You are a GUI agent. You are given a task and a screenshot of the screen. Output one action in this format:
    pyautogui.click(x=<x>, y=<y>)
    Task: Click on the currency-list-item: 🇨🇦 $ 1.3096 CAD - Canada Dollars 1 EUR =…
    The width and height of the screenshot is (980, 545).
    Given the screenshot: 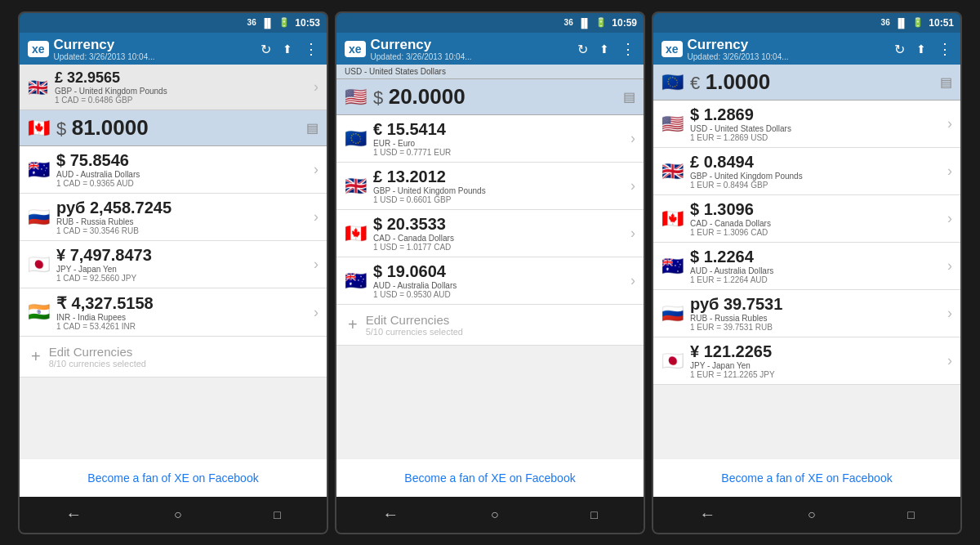 What is the action you would take?
    pyautogui.click(x=807, y=219)
    